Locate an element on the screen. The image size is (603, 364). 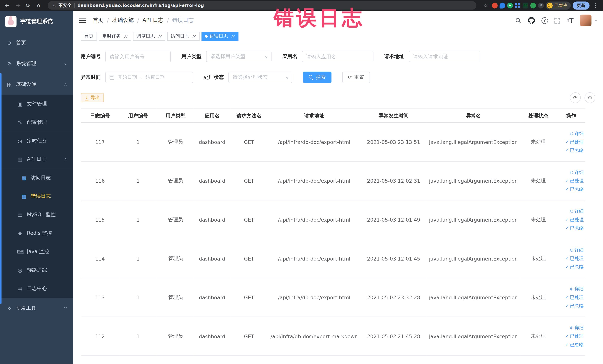
end-date-placeholder: 结束日期 is located at coordinates (155, 77).